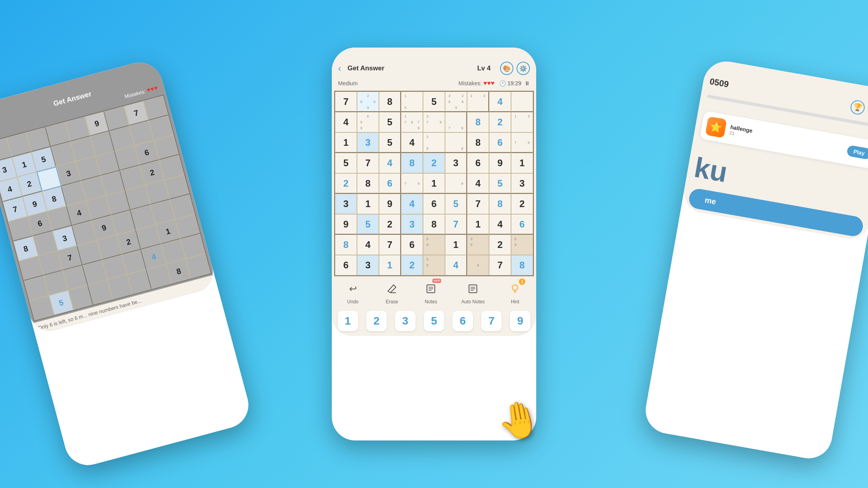 The width and height of the screenshot is (868, 488). Describe the element at coordinates (500, 122) in the screenshot. I see `c1-7: 2` at that location.